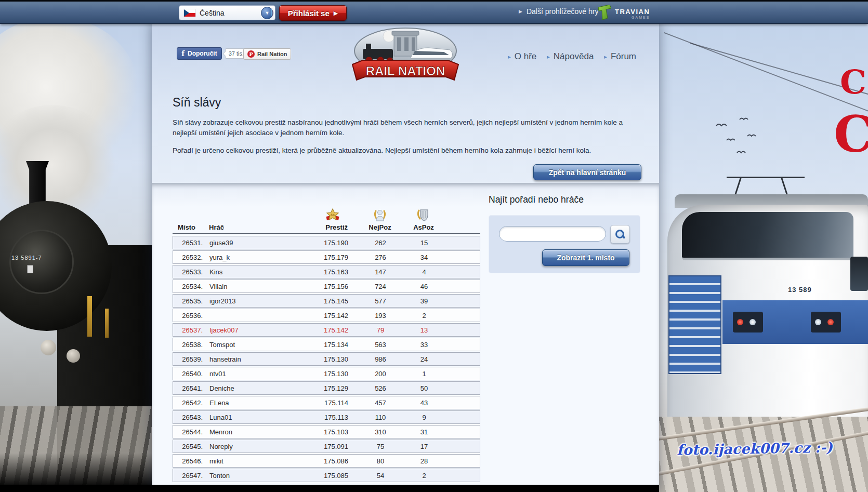  What do you see at coordinates (424, 287) in the screenshot?
I see `aspoz-cell: 46` at bounding box center [424, 287].